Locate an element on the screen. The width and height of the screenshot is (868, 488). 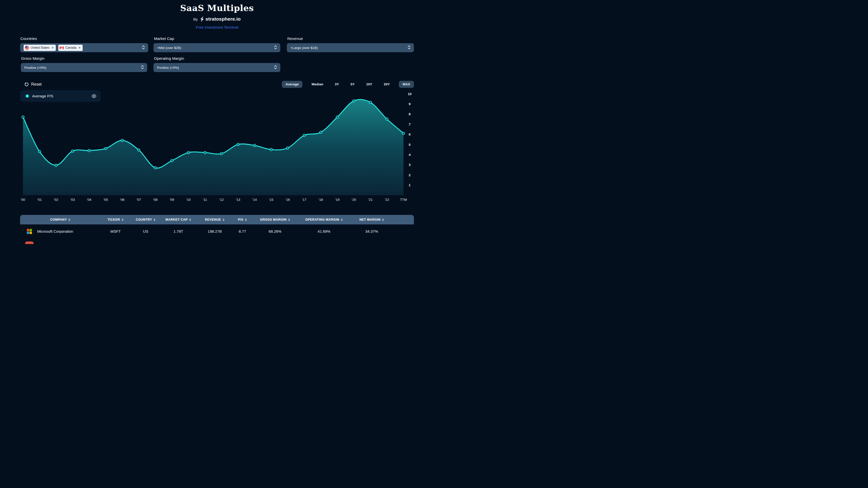
x-tick-label: '00 is located at coordinates (23, 200).